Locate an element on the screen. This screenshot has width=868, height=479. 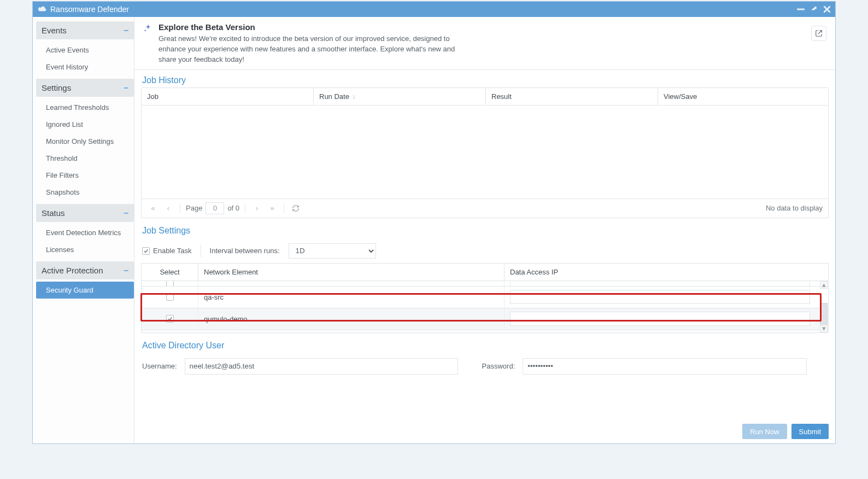
nav-threshold: Threshold is located at coordinates (85, 159).